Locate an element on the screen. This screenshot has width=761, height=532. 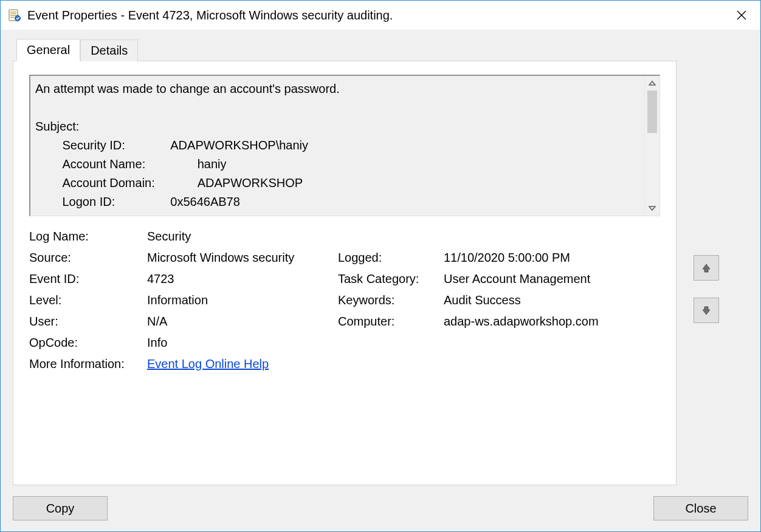
more-info-label: More Information: is located at coordinates (87, 364).